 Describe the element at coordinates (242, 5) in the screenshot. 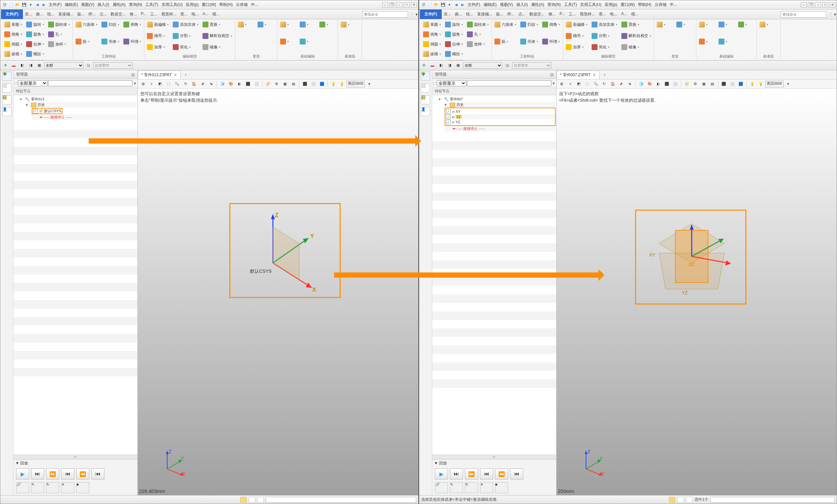

I see `menu-item: 云存储` at that location.